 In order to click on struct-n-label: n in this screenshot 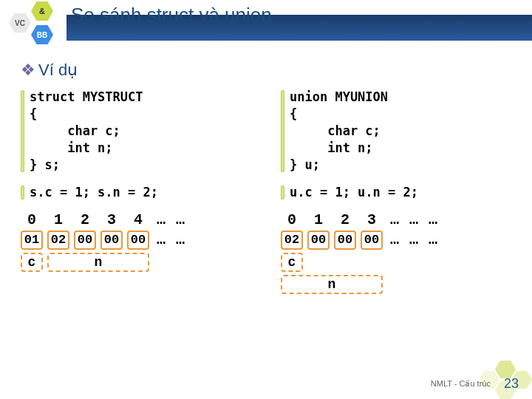, I will do `click(98, 262)`.